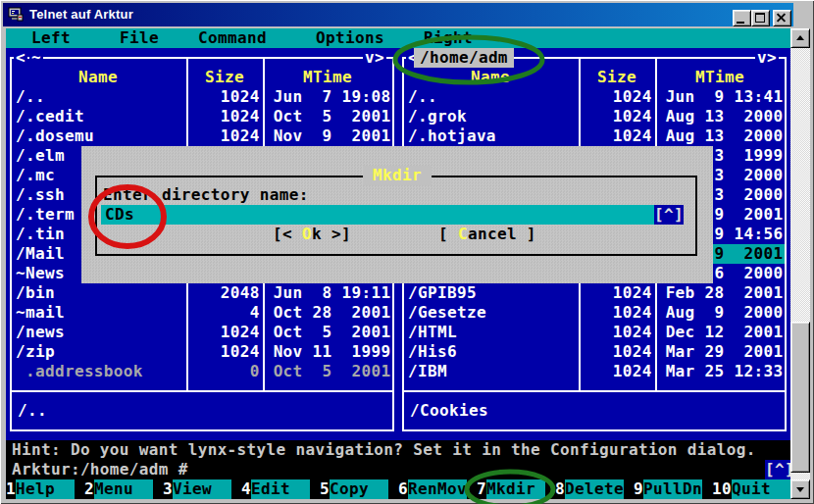 This screenshot has height=504, width=814. Describe the element at coordinates (32, 411) in the screenshot. I see `panel-status: /..` at that location.